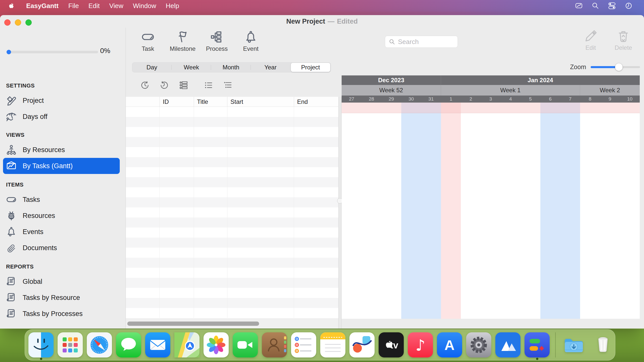 The image size is (644, 362). Describe the element at coordinates (31, 200) in the screenshot. I see `sidebar-item-label: Tasks` at that location.